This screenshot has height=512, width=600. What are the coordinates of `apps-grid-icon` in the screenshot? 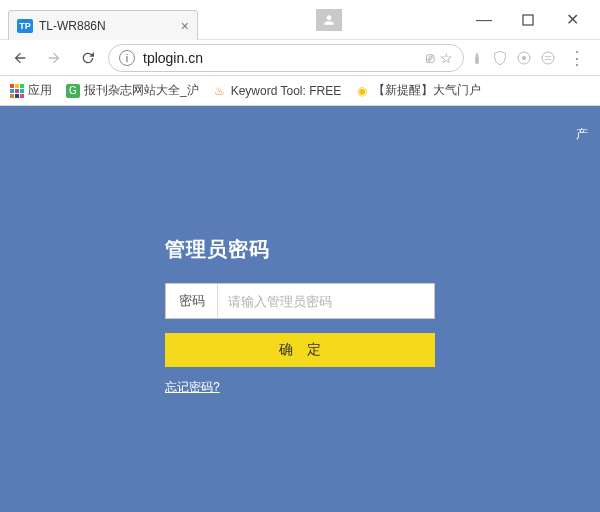 It's located at (17, 91).